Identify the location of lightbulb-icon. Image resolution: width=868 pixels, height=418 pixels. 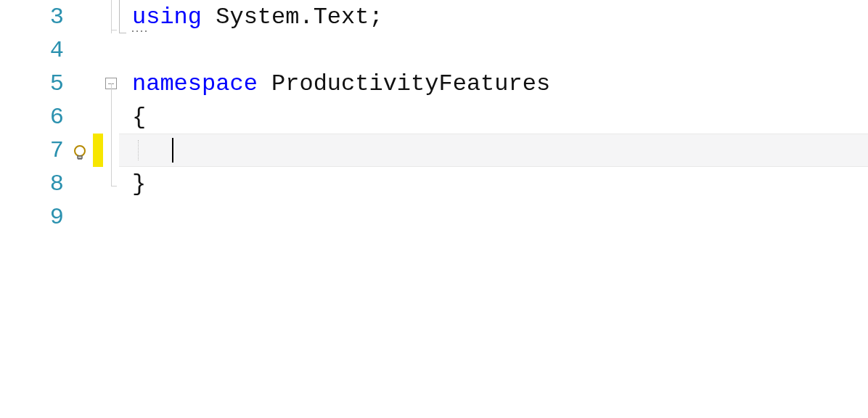
(80, 150).